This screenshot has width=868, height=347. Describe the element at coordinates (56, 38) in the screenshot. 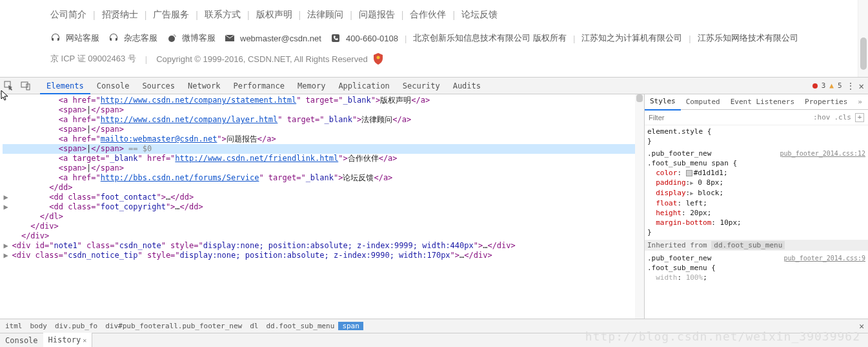

I see `headset-icon` at that location.